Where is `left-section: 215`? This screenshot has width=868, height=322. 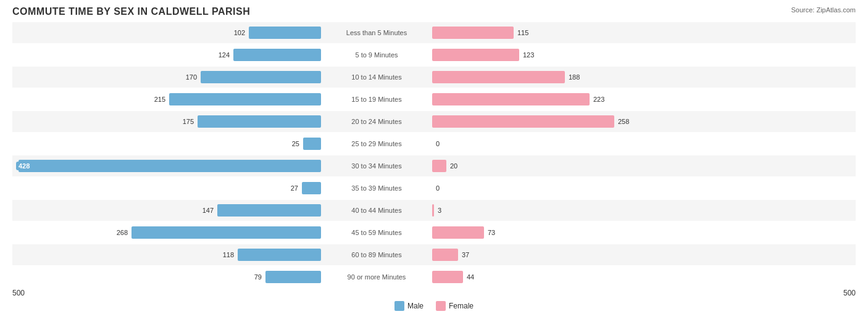
left-section: 215 is located at coordinates (167, 99).